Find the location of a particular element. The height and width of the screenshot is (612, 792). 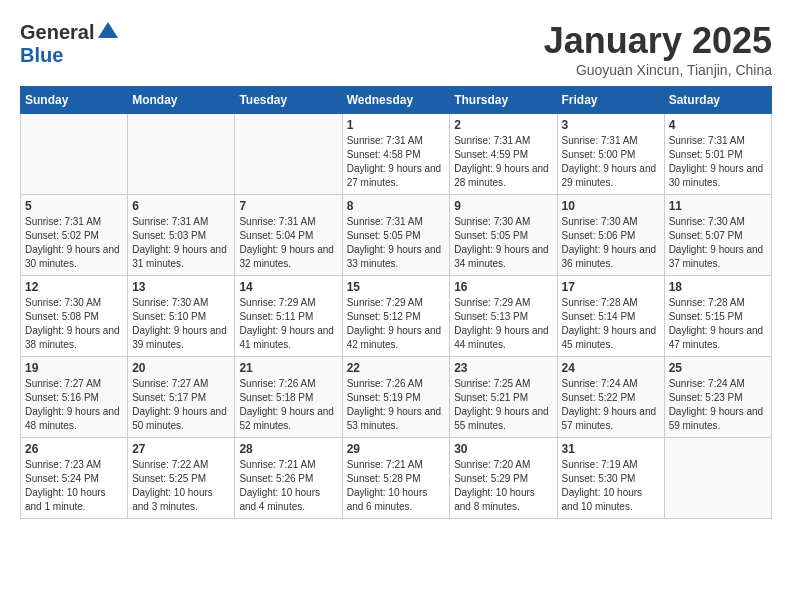

cell-sun-info: Sunrise: 7:27 AM Sunset: 5:16 PM Dayligh… is located at coordinates (74, 405).